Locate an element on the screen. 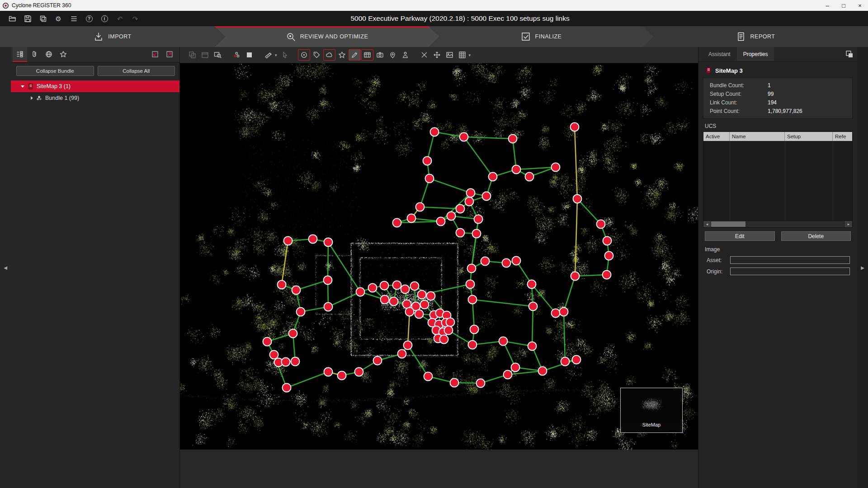  settings-button: ⚙ is located at coordinates (58, 19).